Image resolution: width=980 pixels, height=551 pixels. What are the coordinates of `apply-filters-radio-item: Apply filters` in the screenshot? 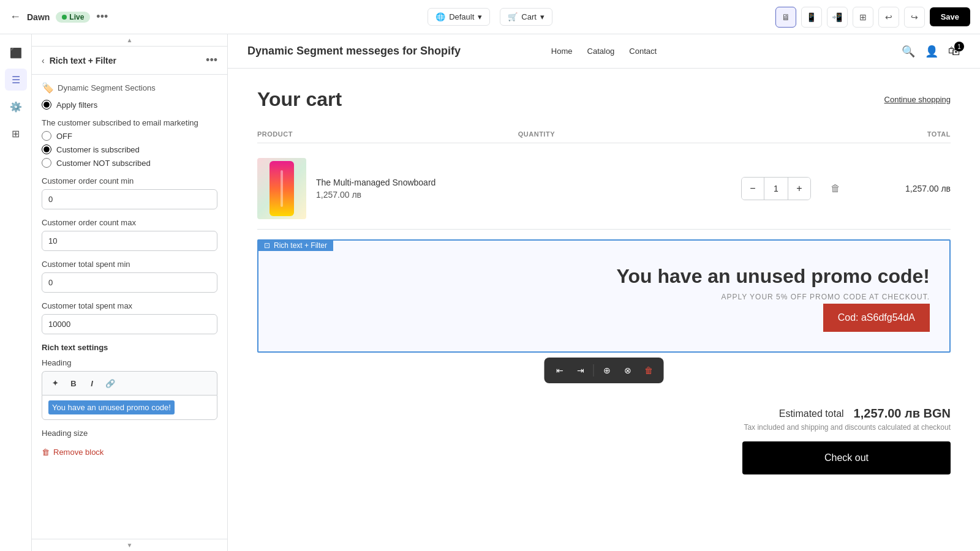 It's located at (130, 105).